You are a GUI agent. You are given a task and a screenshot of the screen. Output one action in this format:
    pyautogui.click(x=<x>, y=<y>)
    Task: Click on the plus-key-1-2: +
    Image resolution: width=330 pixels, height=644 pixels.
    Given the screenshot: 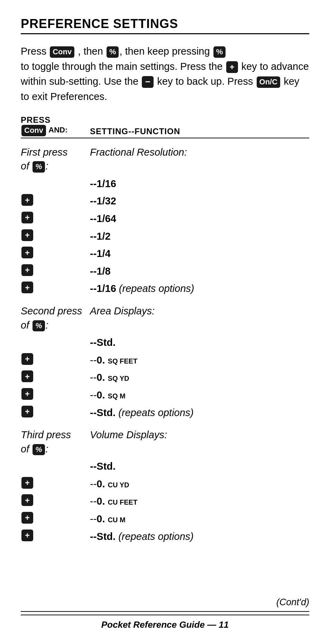 What is the action you would take?
    pyautogui.click(x=27, y=235)
    